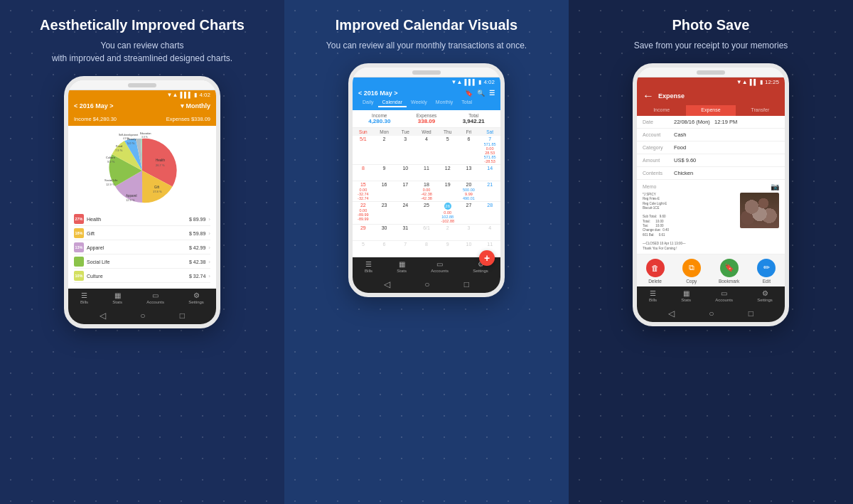 This screenshot has height=504, width=853. I want to click on center-notch, so click(426, 73).